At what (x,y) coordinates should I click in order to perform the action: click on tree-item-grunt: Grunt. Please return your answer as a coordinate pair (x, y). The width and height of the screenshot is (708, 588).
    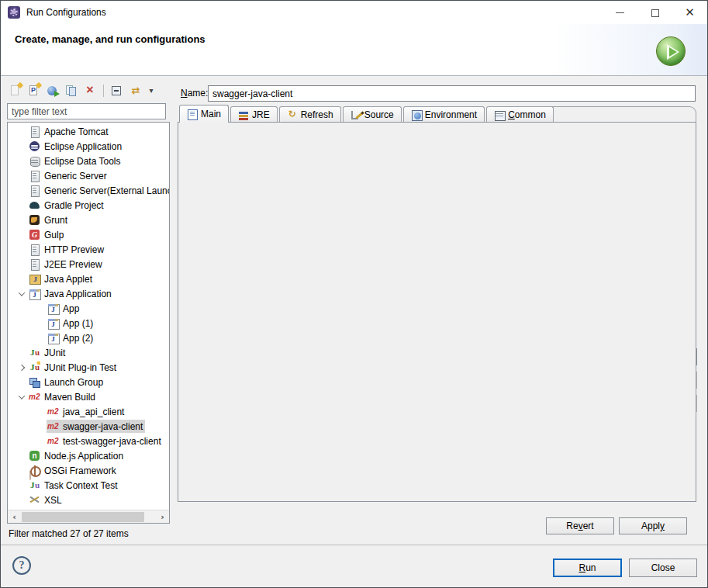
    Looking at the image, I should click on (88, 220).